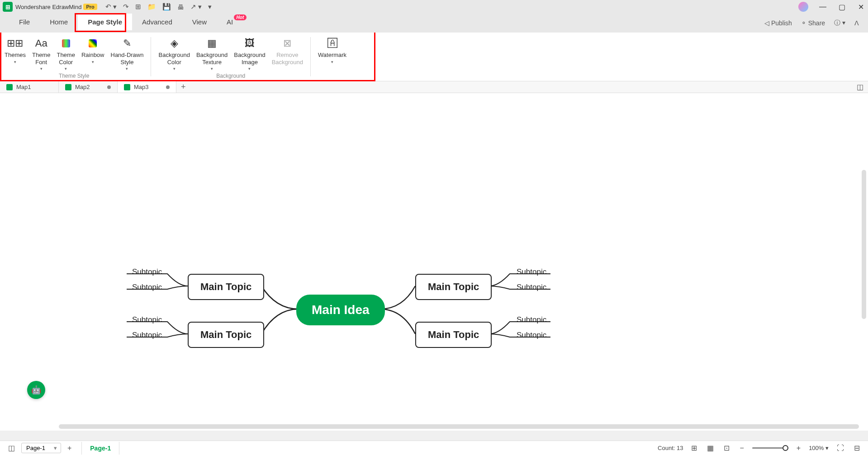 The width and height of the screenshot is (868, 455). What do you see at coordinates (250, 59) in the screenshot?
I see `bg-image-label: Background Image` at bounding box center [250, 59].